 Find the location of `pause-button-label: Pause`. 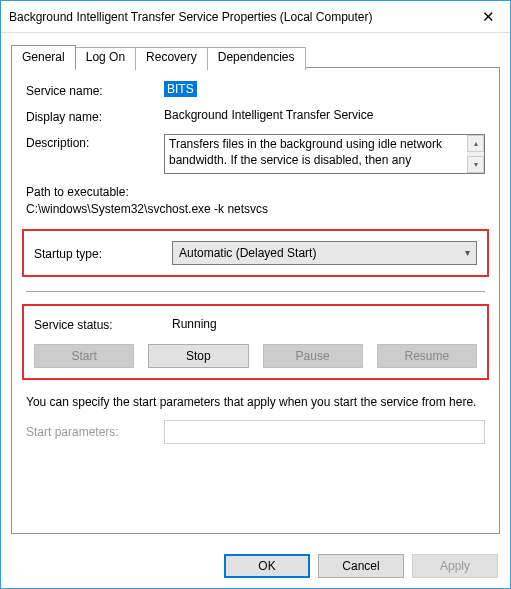

pause-button-label: Pause is located at coordinates (313, 356).